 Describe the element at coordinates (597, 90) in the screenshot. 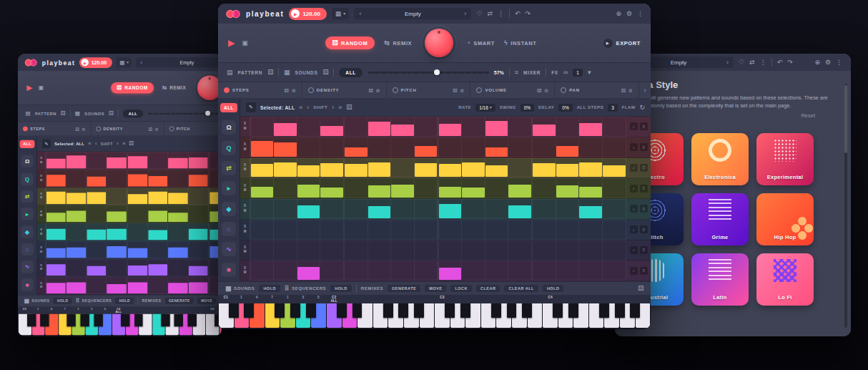

I see `param-pan: PAN⚄⊘` at that location.